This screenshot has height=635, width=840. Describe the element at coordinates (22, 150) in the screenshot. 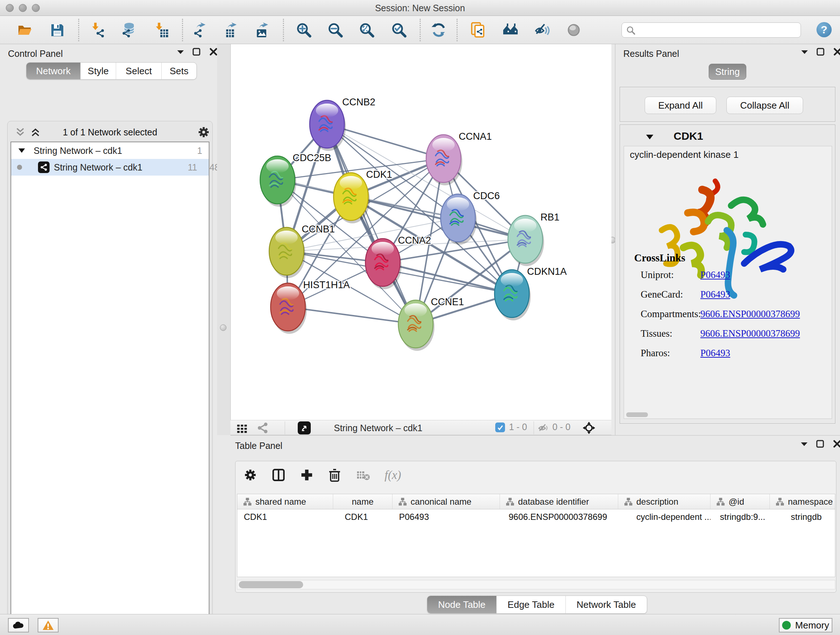

I see `collection-expand-icon` at that location.